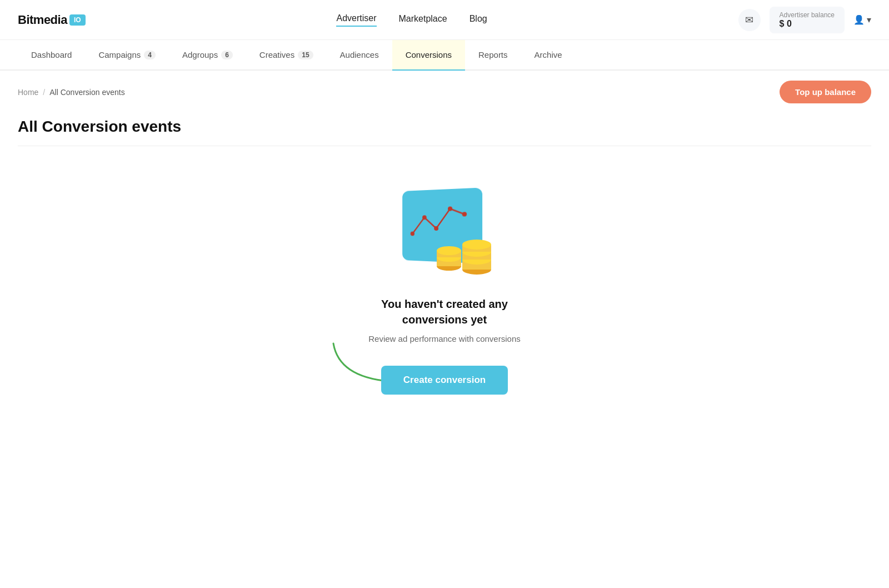  What do you see at coordinates (444, 56) in the screenshot?
I see `secondary-nav: Dashboard Campaigns 4 Adgroups 6 Creativ…` at bounding box center [444, 56].